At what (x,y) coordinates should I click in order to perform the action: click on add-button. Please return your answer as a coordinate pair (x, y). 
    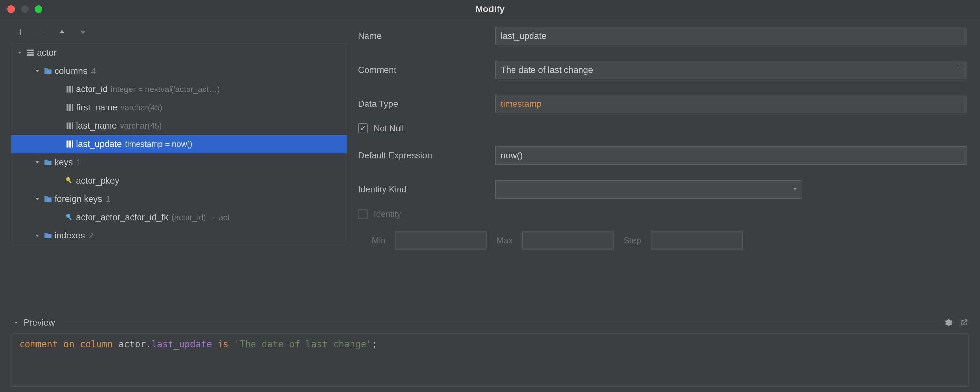
    Looking at the image, I should click on (20, 32).